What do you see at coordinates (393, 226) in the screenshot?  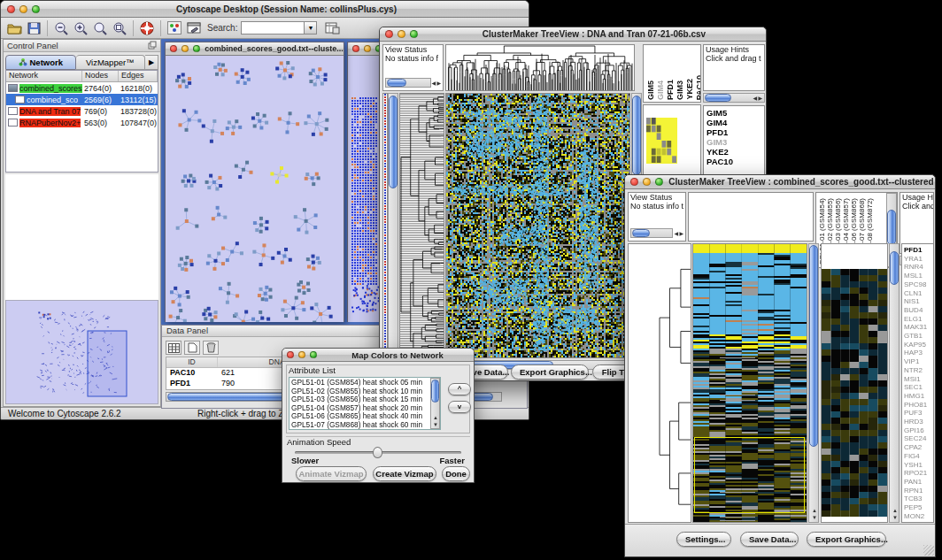 I see `tv1-left-vscroll` at bounding box center [393, 226].